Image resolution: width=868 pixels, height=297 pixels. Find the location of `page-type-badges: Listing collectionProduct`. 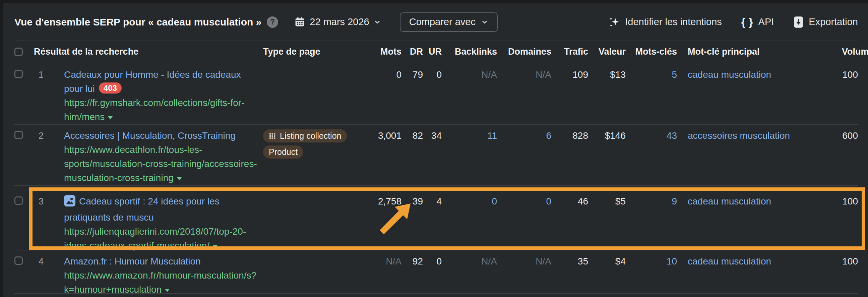

page-type-badges: Listing collectionProduct is located at coordinates (311, 157).